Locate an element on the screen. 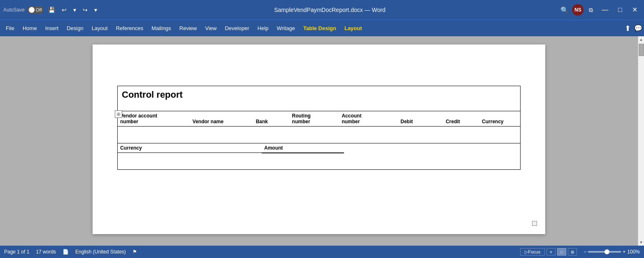 This screenshot has height=258, width=644. menu-mailings: Mailings is located at coordinates (161, 28).